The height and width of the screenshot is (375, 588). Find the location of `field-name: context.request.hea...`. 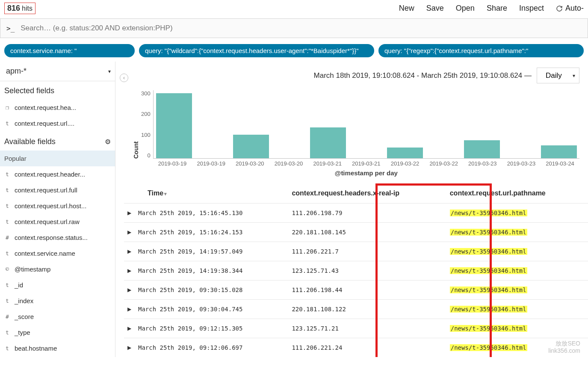

field-name: context.request.hea... is located at coordinates (45, 108).